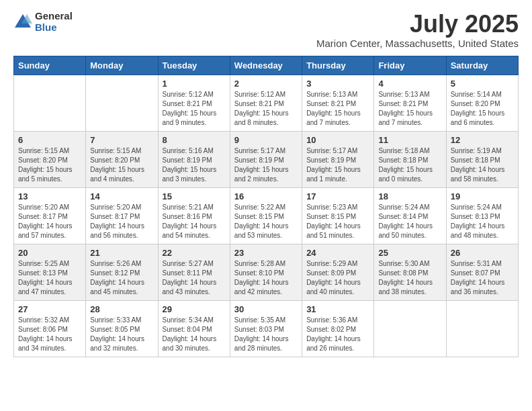 The width and height of the screenshot is (532, 411). I want to click on calendar-cell: 14Sunrise: 5:20 AMSunset: 8:17 PMDayligh…, so click(122, 216).